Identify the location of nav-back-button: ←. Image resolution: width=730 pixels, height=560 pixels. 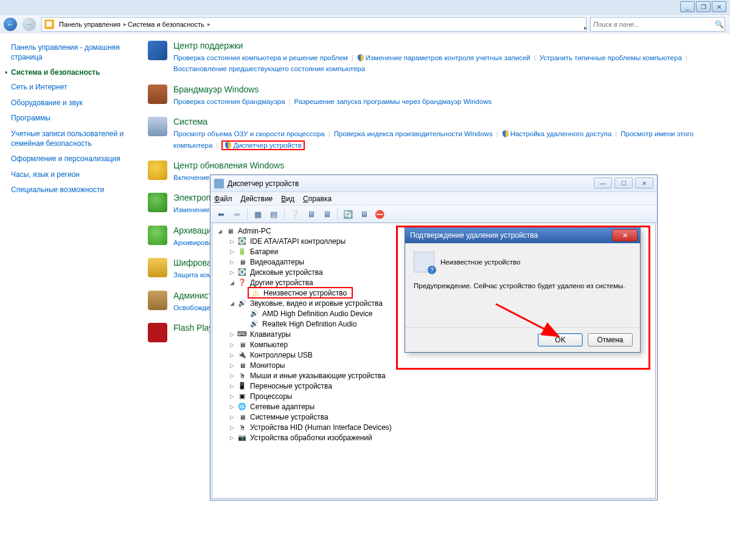
(10, 24).